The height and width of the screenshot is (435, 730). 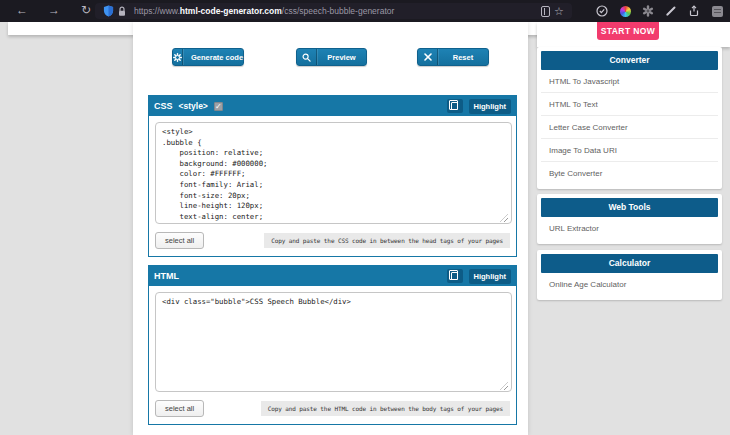 What do you see at coordinates (334, 173) in the screenshot?
I see `css-code-textarea: <style> .bubble { position: relative; ba…` at bounding box center [334, 173].